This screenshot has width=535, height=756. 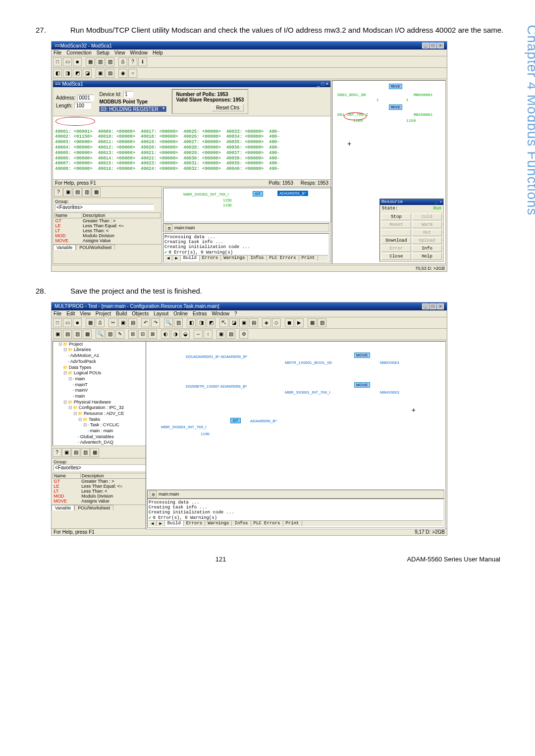 What do you see at coordinates (67, 476) in the screenshot?
I see `mp-col-name: Name` at bounding box center [67, 476].